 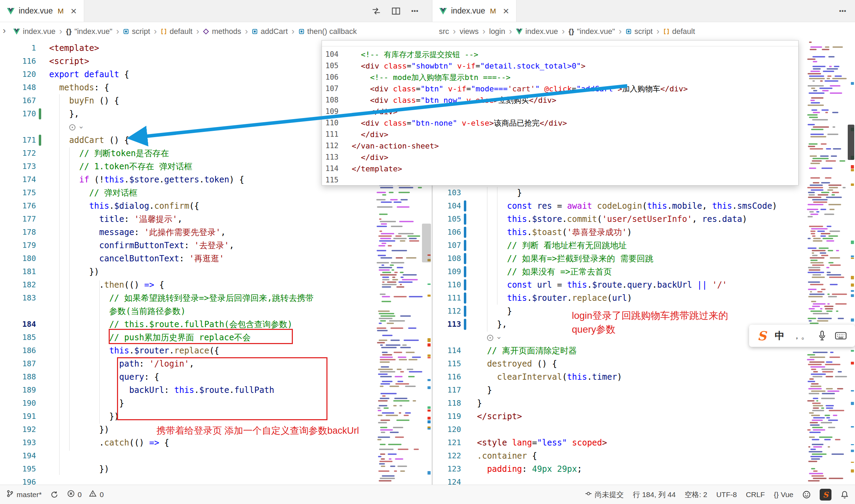 I want to click on code-line: 120export default {, so click(x=187, y=74).